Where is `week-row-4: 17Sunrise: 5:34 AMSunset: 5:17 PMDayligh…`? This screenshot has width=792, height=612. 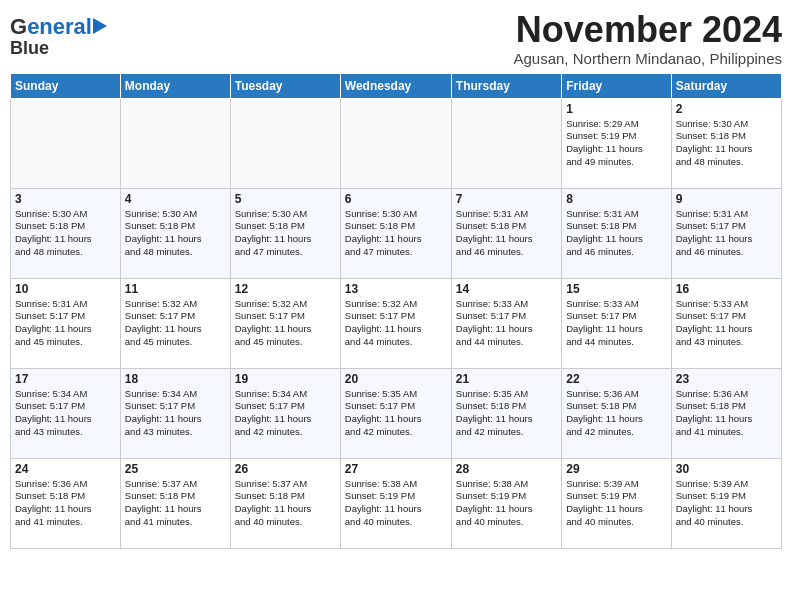 week-row-4: 17Sunrise: 5:34 AMSunset: 5:17 PMDayligh… is located at coordinates (396, 413).